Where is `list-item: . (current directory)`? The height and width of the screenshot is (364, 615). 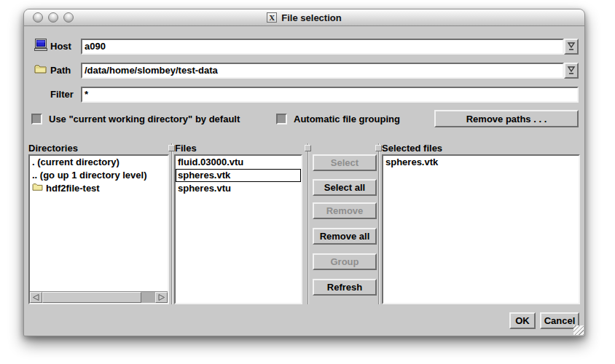
list-item: . (current directory) is located at coordinates (99, 162).